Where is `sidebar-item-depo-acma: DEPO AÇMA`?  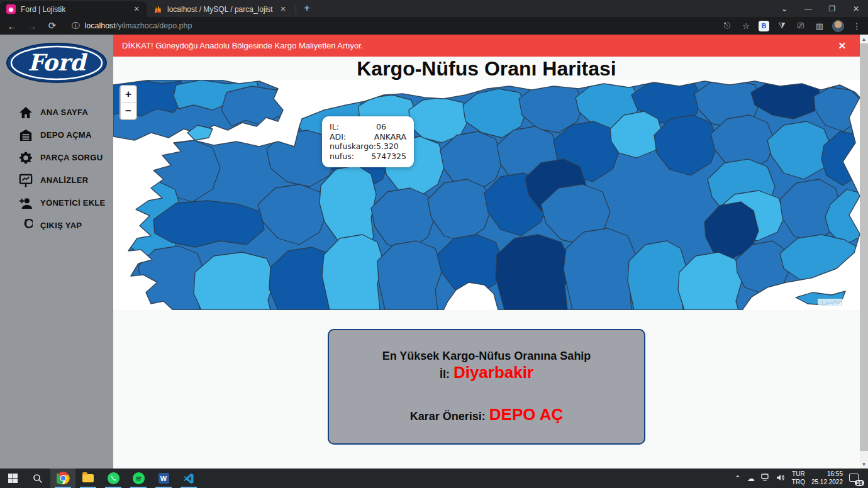 sidebar-item-depo-acma: DEPO AÇMA is located at coordinates (66, 135).